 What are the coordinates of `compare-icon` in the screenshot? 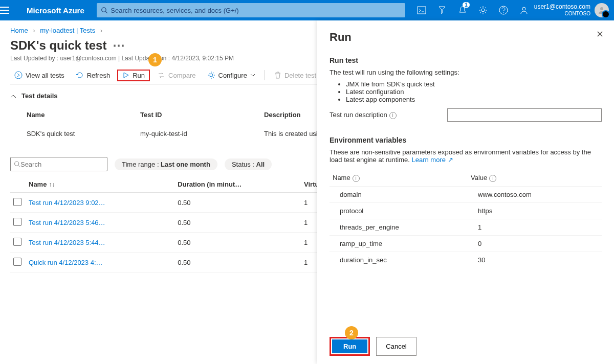 It's located at (161, 75).